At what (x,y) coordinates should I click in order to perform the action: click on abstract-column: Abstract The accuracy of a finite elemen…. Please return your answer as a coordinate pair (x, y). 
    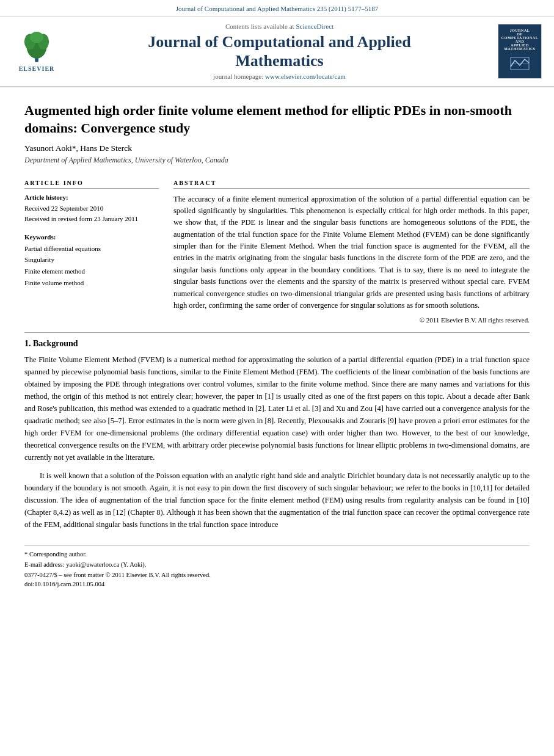
    Looking at the image, I should click on (352, 252).